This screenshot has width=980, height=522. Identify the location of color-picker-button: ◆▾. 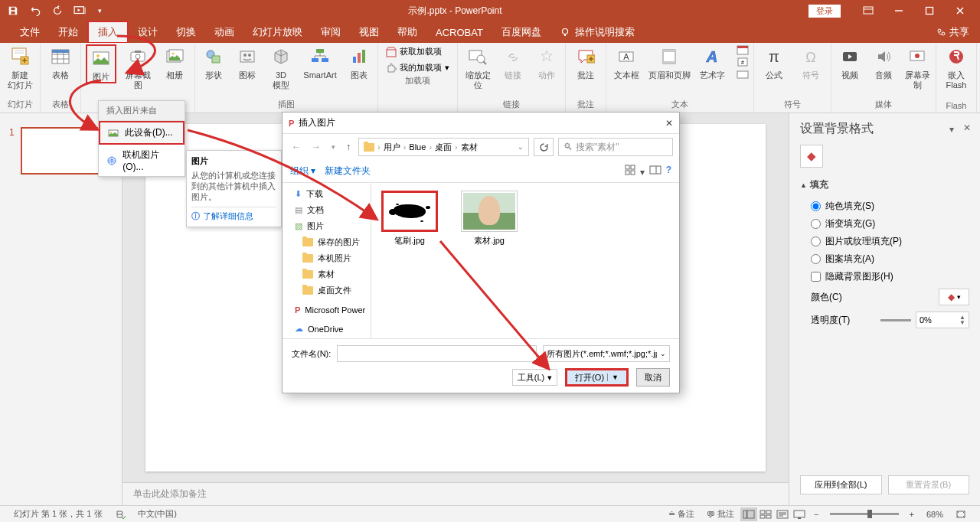
(954, 297).